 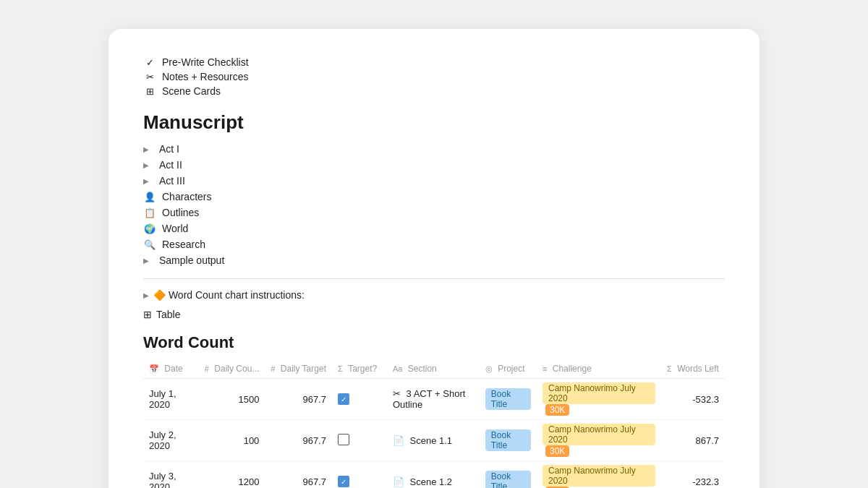 What do you see at coordinates (599, 476) in the screenshot?
I see `challenge-badge-3: Camp Nanowrimo July 2020` at bounding box center [599, 476].